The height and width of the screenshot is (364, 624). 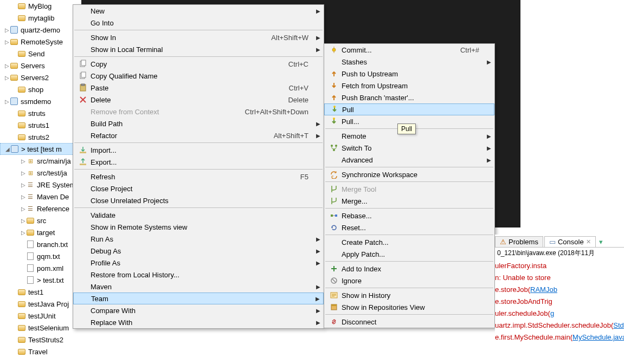 I want to click on menu-item-profile-as: Profile As▶, so click(x=198, y=263).